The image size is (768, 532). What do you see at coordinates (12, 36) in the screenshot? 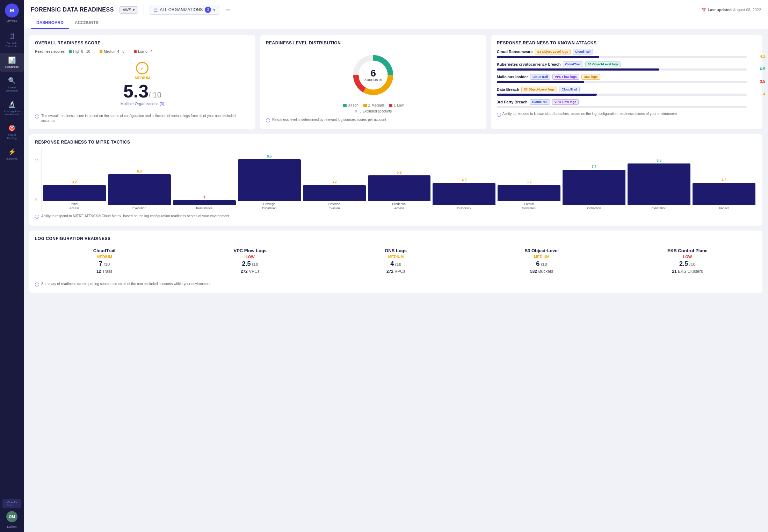
I see `forensic-data-lake-icon: 🗄` at bounding box center [12, 36].